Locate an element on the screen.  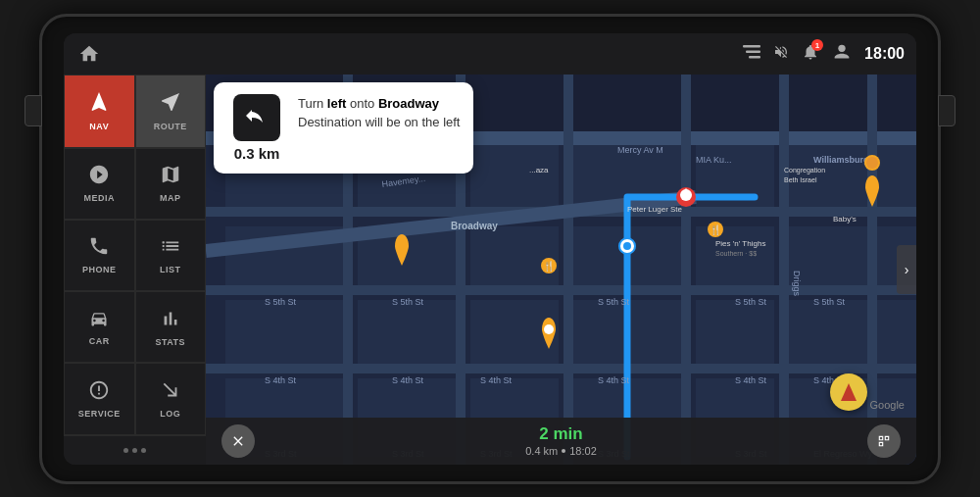
stats-icon is located at coordinates (171, 322).